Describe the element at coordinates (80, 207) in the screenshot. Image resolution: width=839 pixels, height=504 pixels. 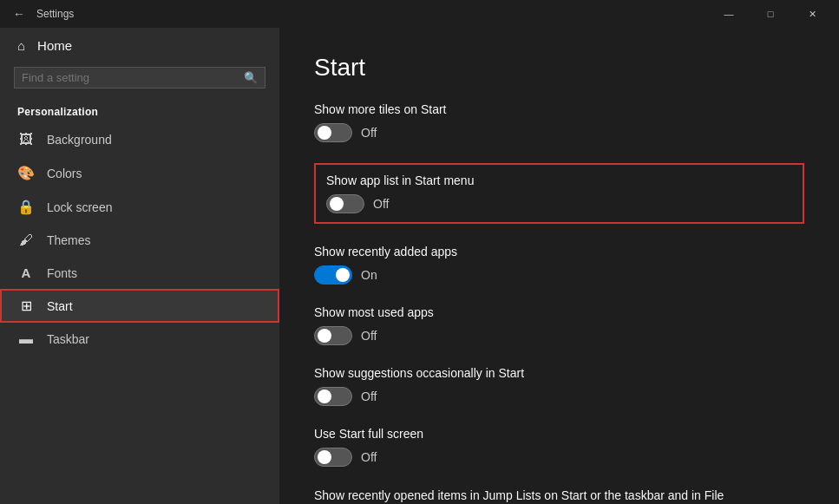
I see `sidebar-item-label: Lock screen` at that location.